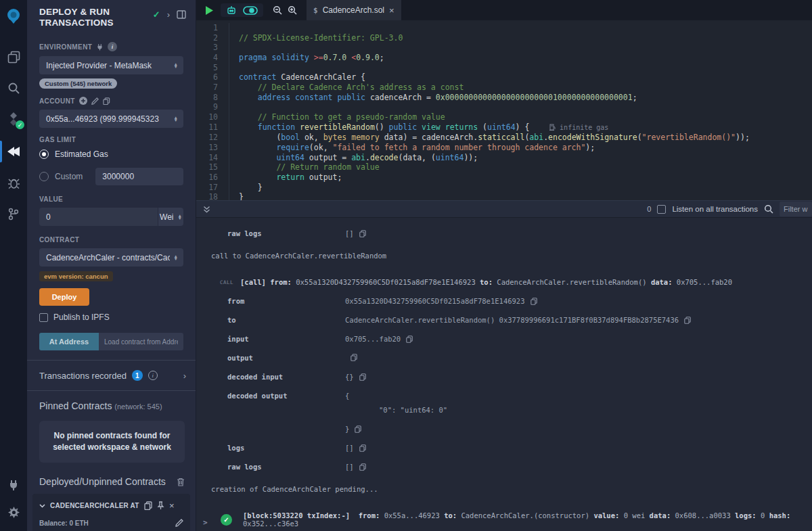 The width and height of the screenshot is (812, 531). Describe the element at coordinates (153, 375) in the screenshot. I see `transactions-info-icon: i` at that location.